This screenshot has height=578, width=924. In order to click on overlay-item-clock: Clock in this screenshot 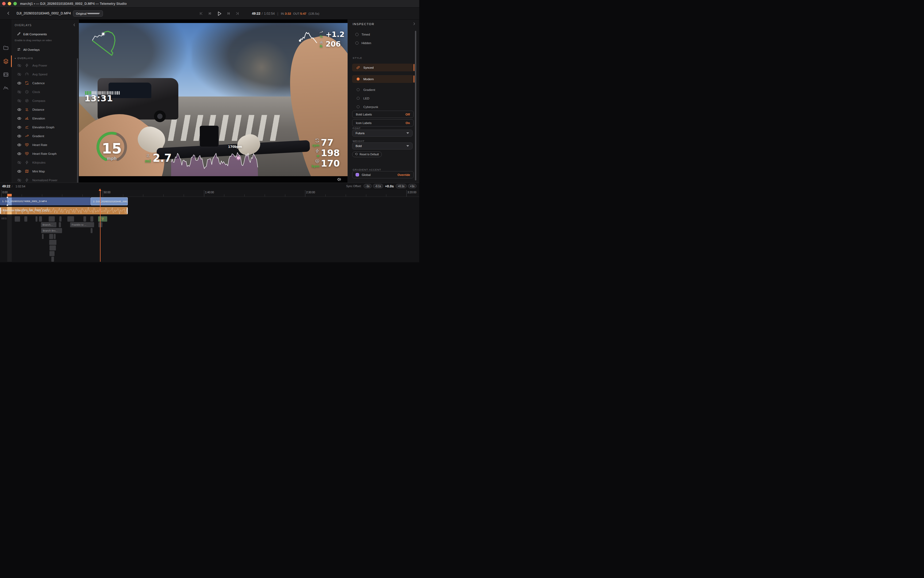, I will do `click(45, 92)`.